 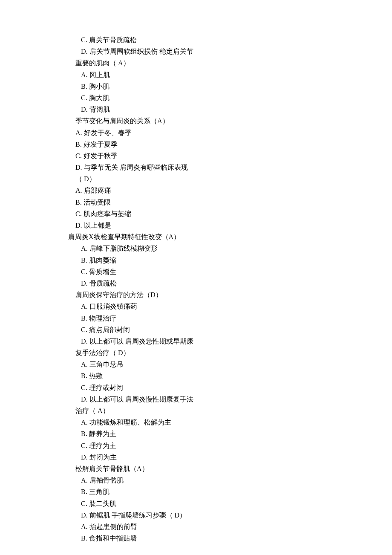 I want to click on text-line: A. 口服消炎镇痛药, so click(x=219, y=306).